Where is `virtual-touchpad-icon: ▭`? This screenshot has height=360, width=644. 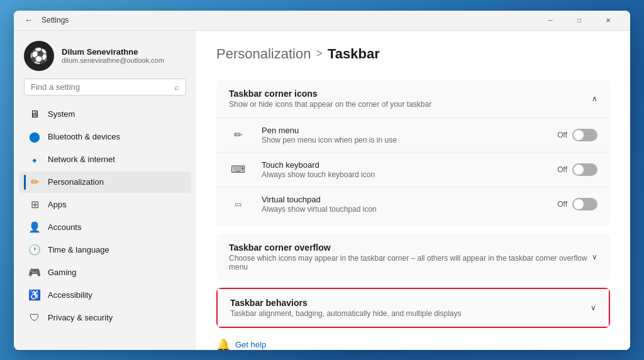 virtual-touchpad-icon: ▭ is located at coordinates (238, 204).